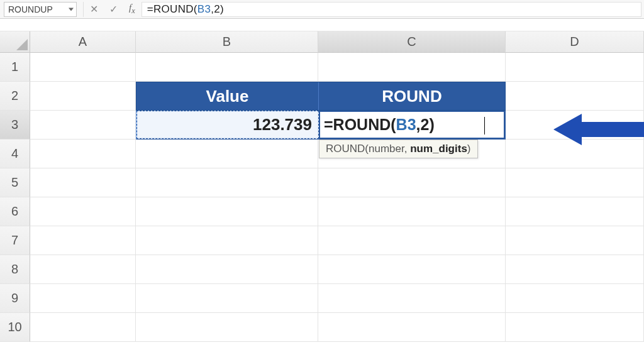 The image size is (644, 362). Describe the element at coordinates (83, 42) in the screenshot. I see `col-header-A: A` at that location.